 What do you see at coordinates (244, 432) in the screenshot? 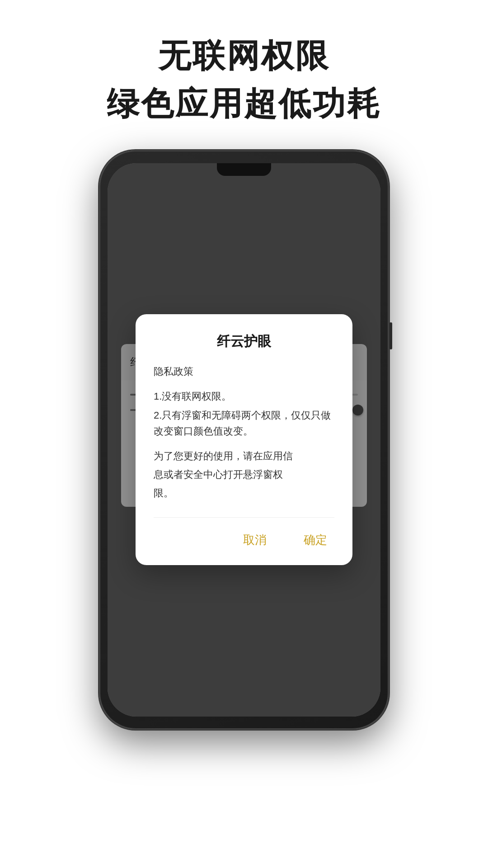
I see `dialog-body: 隐私政策 1.没有联网权限。 2.只有浮窗和无障碍两个权限，仅仅只做改变窗口颜色…` at bounding box center [244, 432].